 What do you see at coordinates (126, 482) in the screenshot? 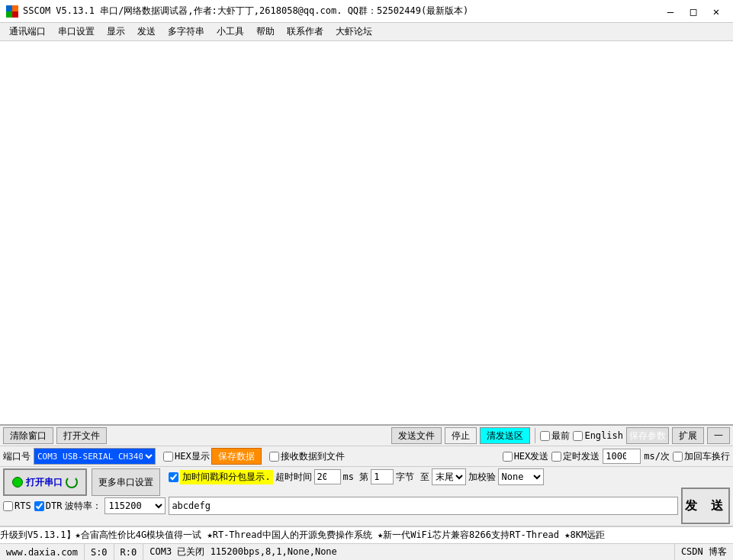
I see `more-port-button: 更多串口设置` at bounding box center [126, 482].